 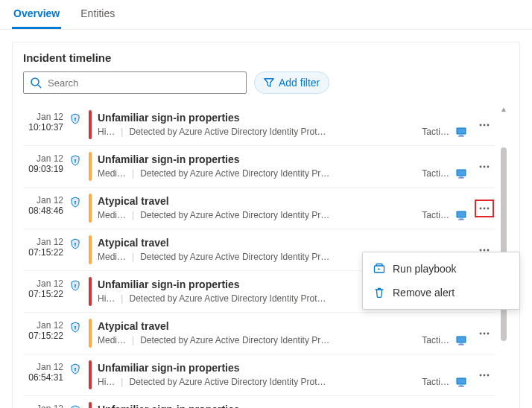 What do you see at coordinates (259, 334) in the screenshot?
I see `timeline-row: Jan 1207:15:22Atypical travelMedi…|Detec…` at bounding box center [259, 334].